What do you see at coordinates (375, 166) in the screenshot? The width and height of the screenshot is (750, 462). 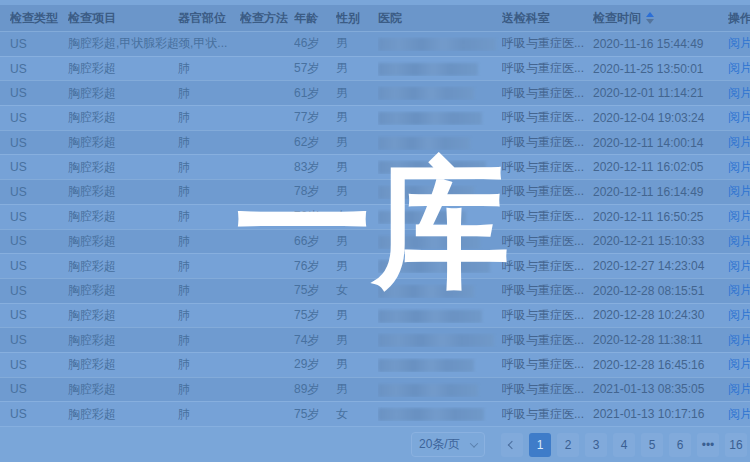 I see `table-row: US 胸腔彩超 肺 83岁 男 呼吸与重症医... 2020-12-11 16:…` at bounding box center [375, 166].